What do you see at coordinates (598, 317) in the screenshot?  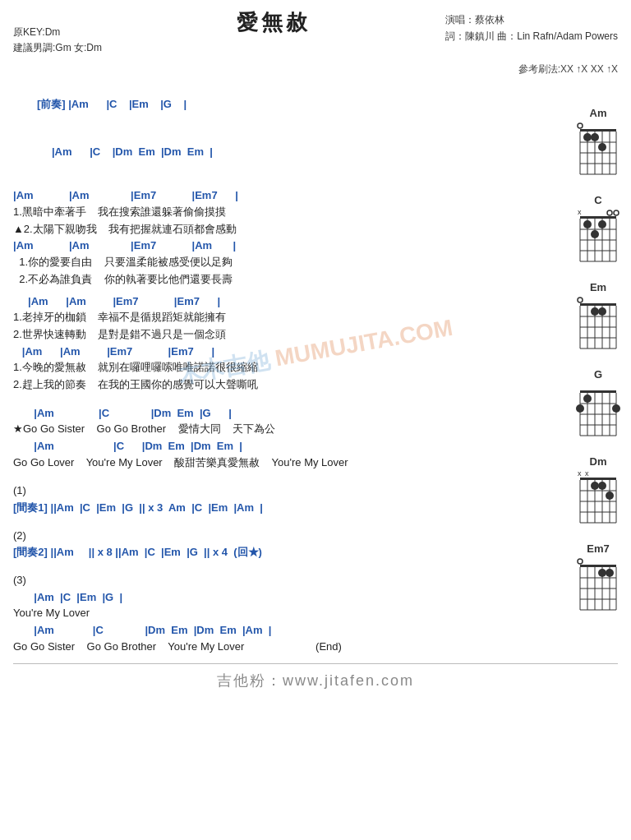 I see `chord-Em: Em` at bounding box center [598, 317].